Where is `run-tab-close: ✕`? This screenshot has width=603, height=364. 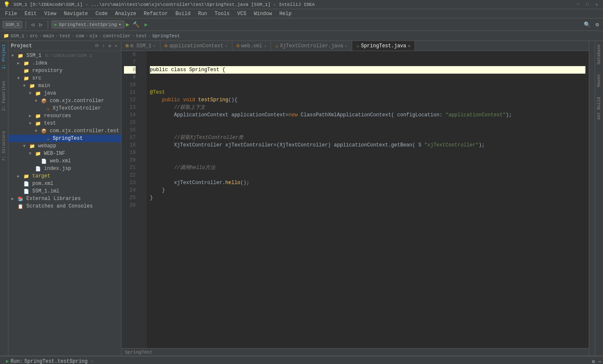
run-tab-close: ✕ is located at coordinates (92, 361).